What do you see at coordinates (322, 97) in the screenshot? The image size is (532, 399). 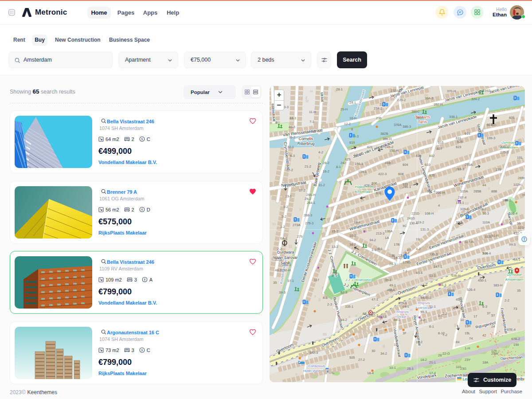 I see `svg-text: straat` at bounding box center [322, 97].